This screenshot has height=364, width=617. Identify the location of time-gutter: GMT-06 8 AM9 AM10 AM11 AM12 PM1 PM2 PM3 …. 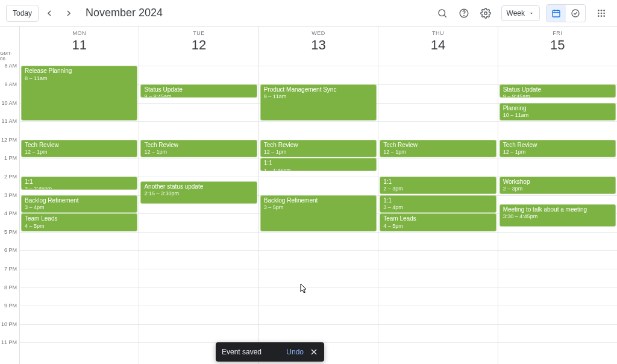
(10, 195).